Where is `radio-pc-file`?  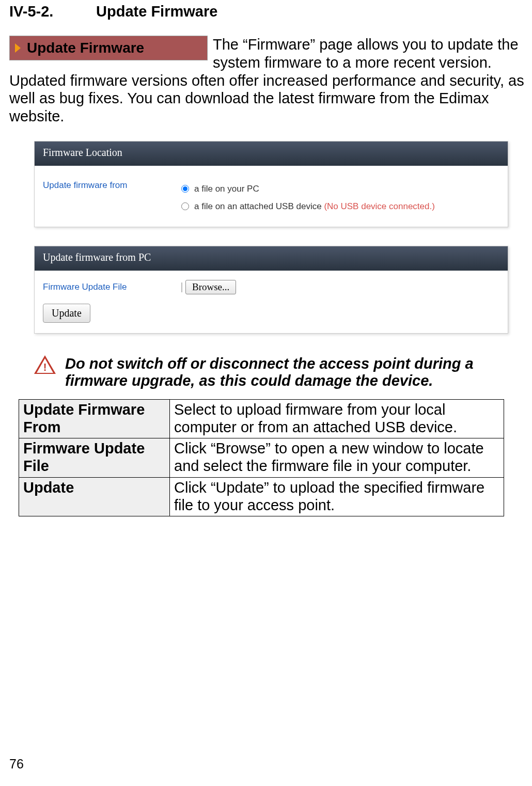 radio-pc-file is located at coordinates (185, 189).